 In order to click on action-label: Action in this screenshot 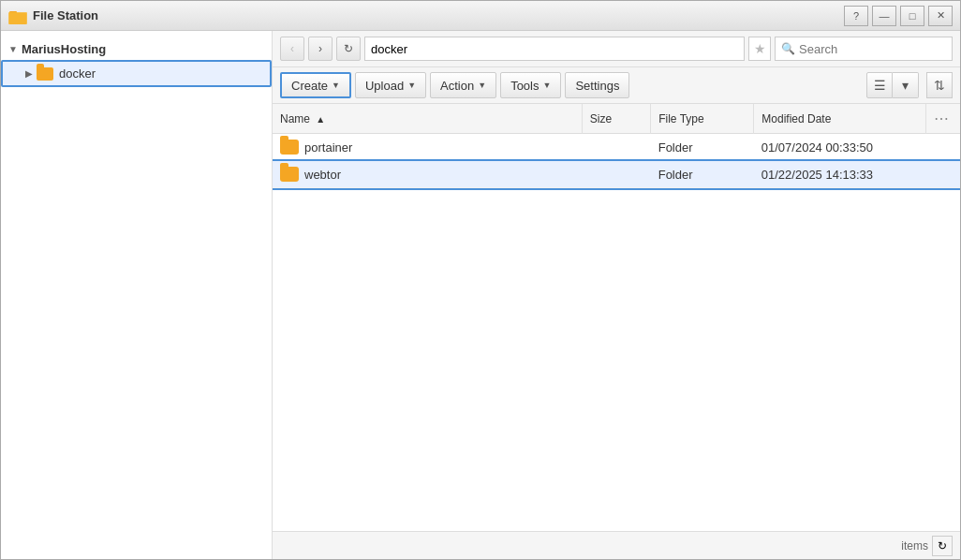, I will do `click(457, 86)`.